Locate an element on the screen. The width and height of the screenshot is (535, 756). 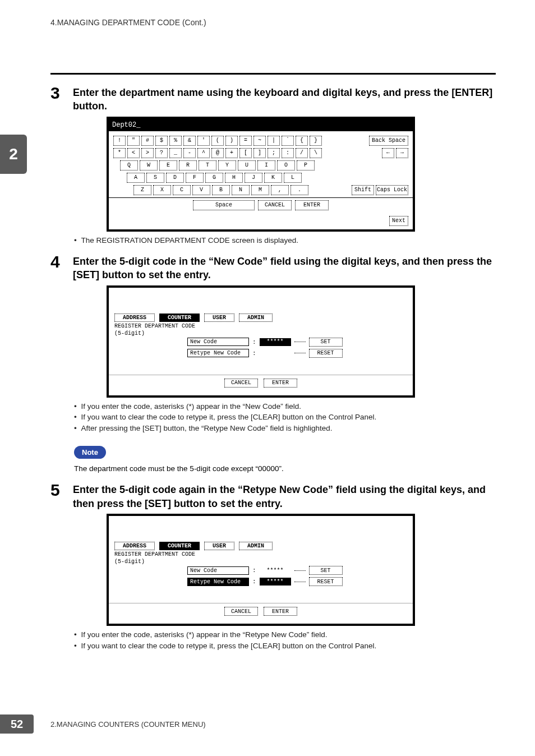
key: A is located at coordinates (136, 178).